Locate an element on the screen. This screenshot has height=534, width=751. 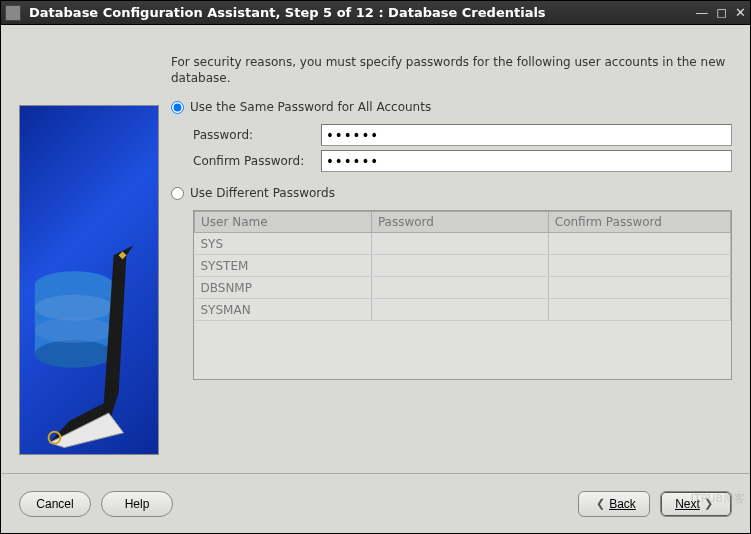
col-password: Password is located at coordinates (460, 222).